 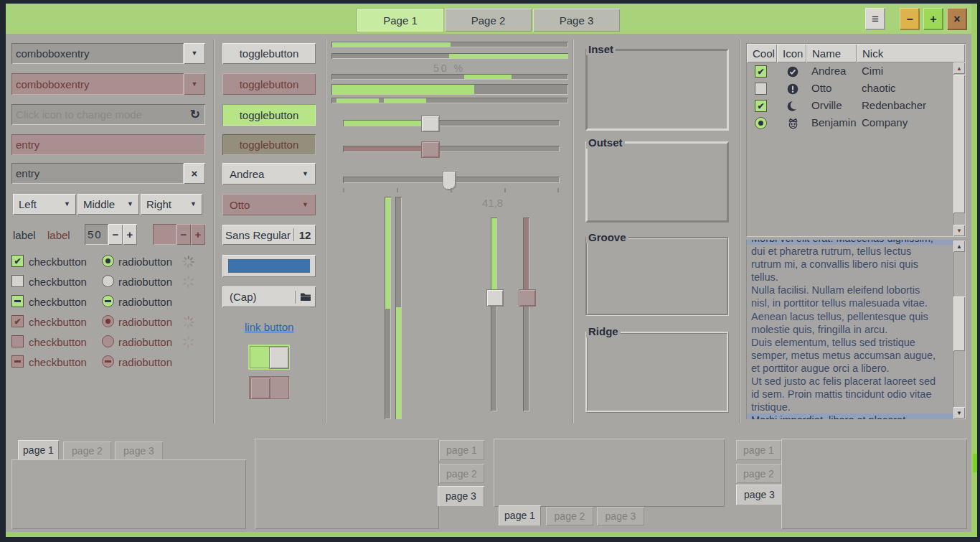 What do you see at coordinates (400, 20) in the screenshot?
I see `titlebar-tab-page-1: Page 1` at bounding box center [400, 20].